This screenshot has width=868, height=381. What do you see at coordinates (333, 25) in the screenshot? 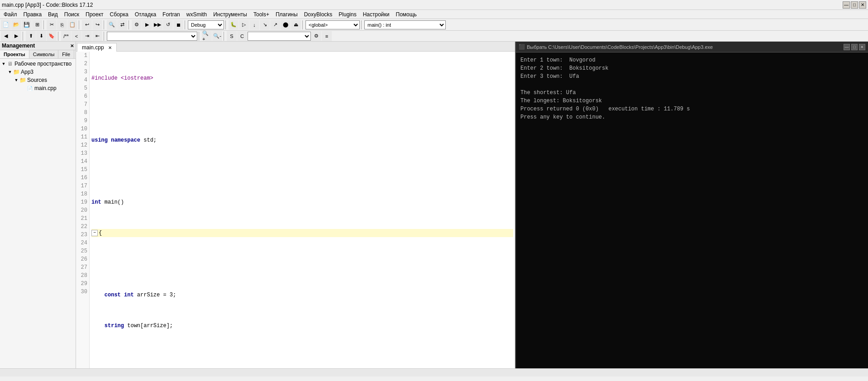
I see `scope-combo: <global>` at bounding box center [333, 25].